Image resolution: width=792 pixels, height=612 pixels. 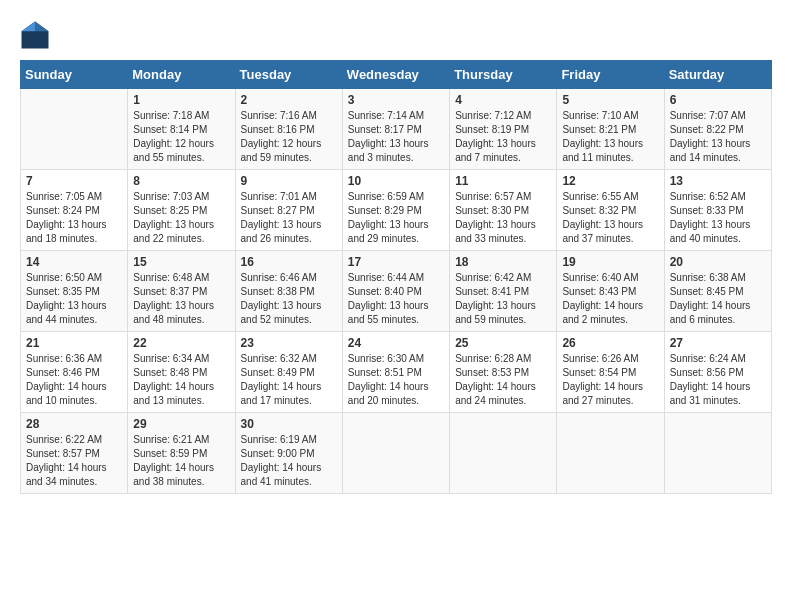 What do you see at coordinates (718, 218) in the screenshot?
I see `cell-content: Sunrise: 6:52 AMSunset: 8:33 PMDaylight:…` at bounding box center [718, 218].